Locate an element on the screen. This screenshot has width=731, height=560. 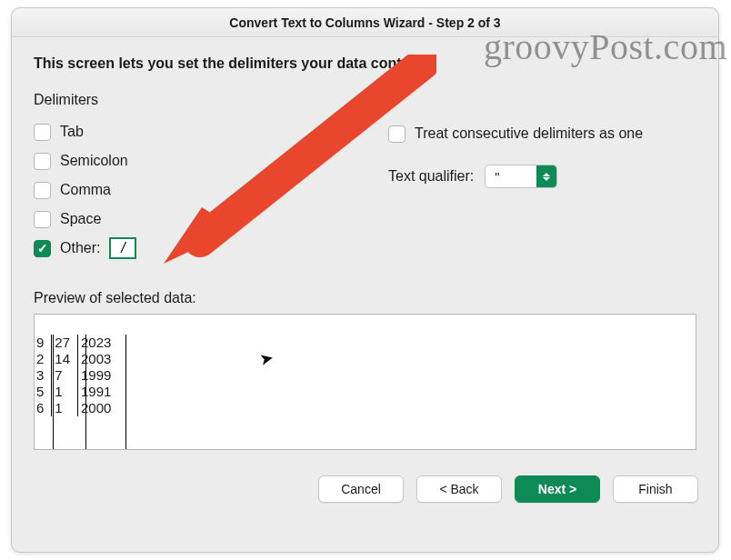
table-cell: 2003 is located at coordinates (98, 359).